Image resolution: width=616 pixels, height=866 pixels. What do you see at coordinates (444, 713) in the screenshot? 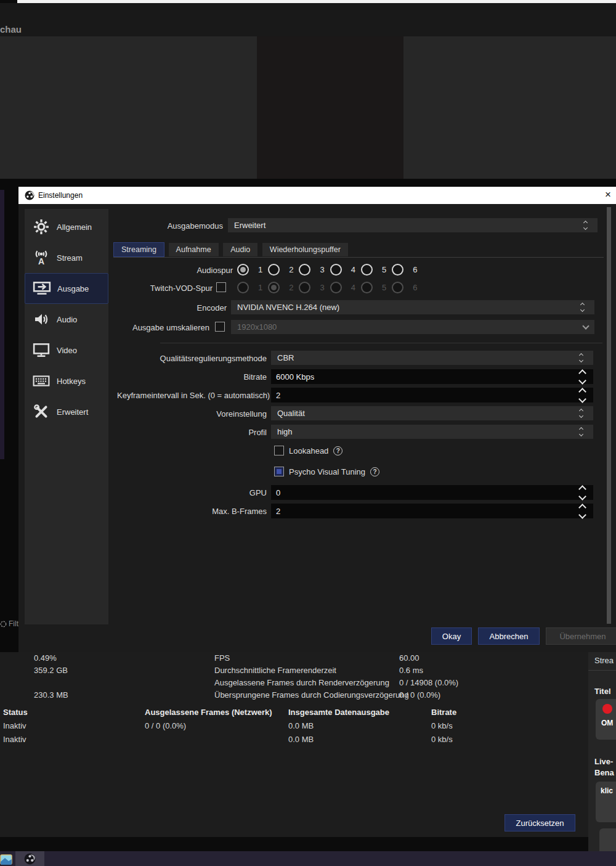
I see `table-header-bitrate: Bitrate` at bounding box center [444, 713].